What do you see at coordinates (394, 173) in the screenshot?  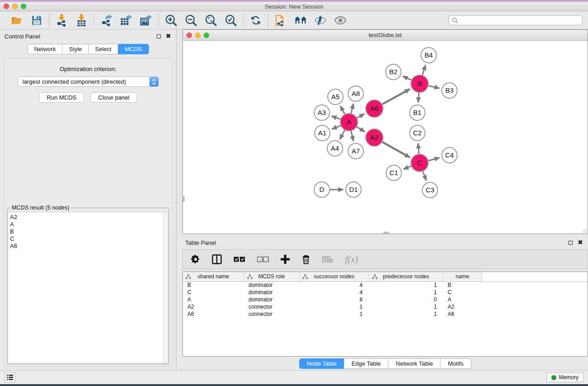 I see `node-C1: C1` at bounding box center [394, 173].